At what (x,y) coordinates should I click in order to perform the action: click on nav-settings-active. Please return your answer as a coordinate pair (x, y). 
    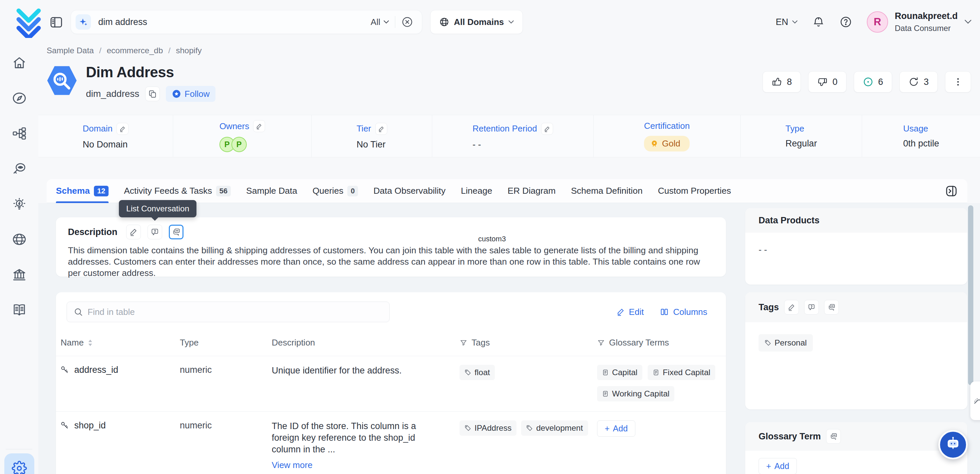
    Looking at the image, I should click on (19, 464).